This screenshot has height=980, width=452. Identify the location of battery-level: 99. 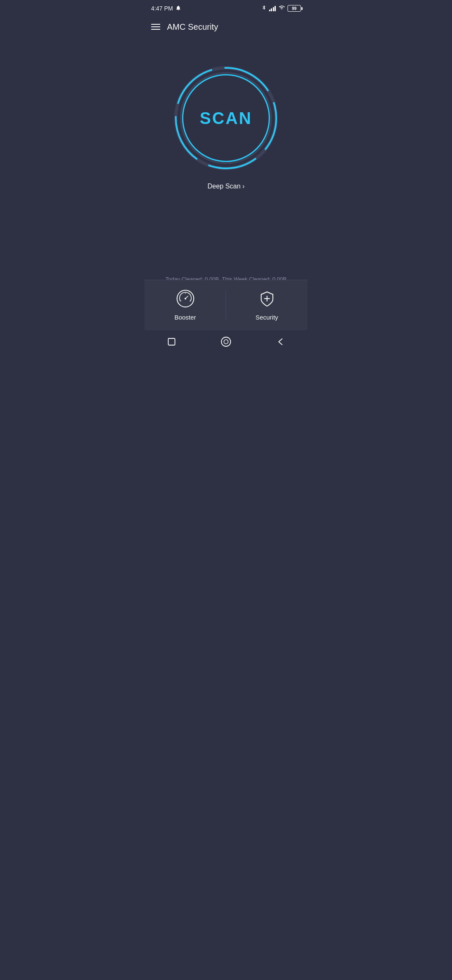
(294, 8).